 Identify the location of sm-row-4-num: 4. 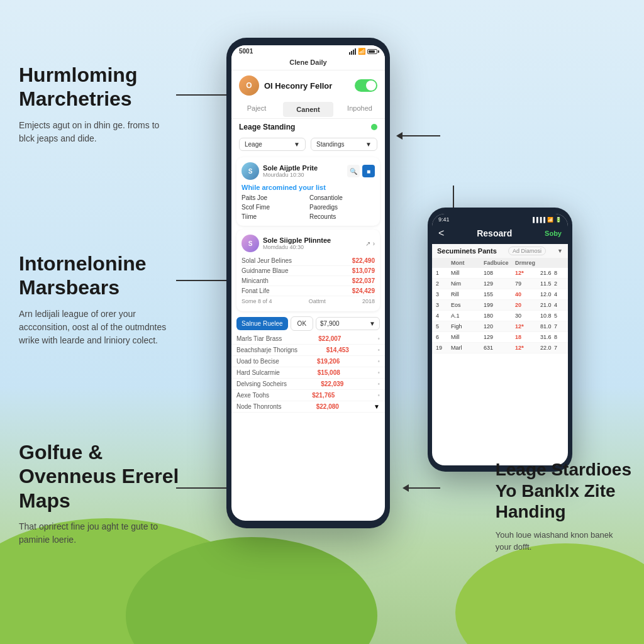
(443, 316).